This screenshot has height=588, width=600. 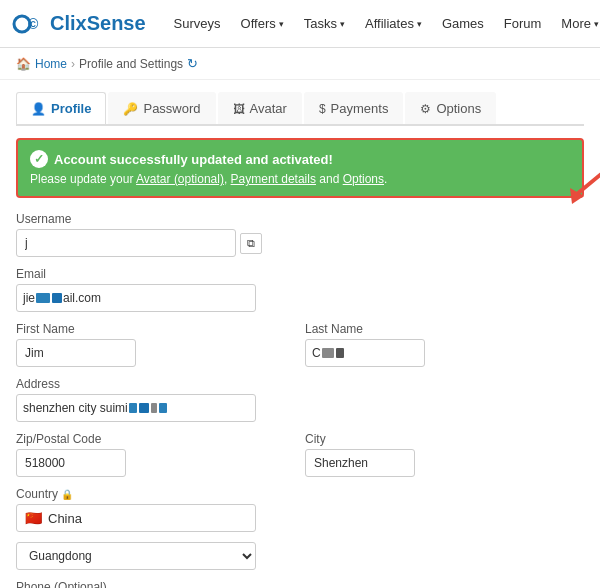 What do you see at coordinates (300, 24) in the screenshot?
I see `navbar: © ClixSense Surveys Offers ▾ Tasks ▾ Aff…` at bounding box center [300, 24].